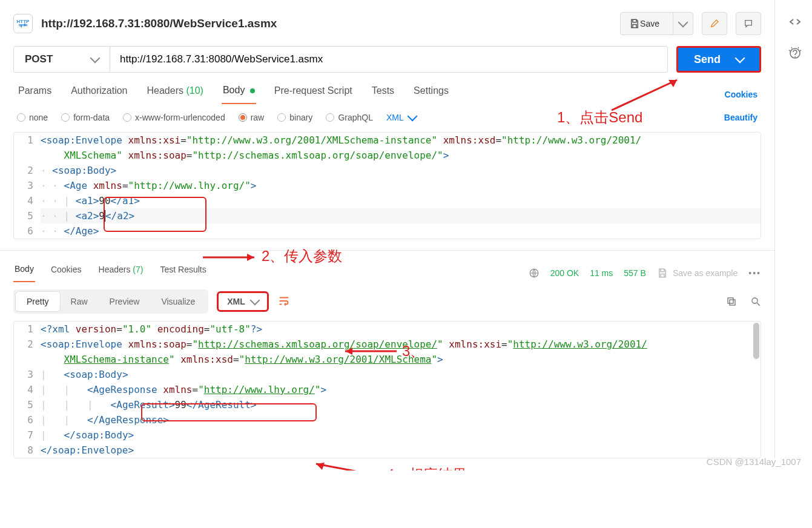 The height and width of the screenshot is (528, 812). Describe the element at coordinates (741, 94) in the screenshot. I see `cookies-link: Cookies` at that location.